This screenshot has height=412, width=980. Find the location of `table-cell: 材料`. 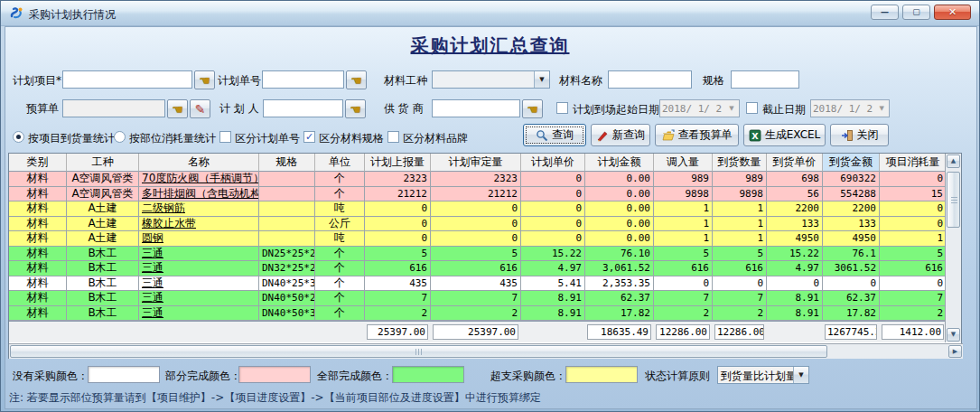

table-cell: 材料 is located at coordinates (38, 194).